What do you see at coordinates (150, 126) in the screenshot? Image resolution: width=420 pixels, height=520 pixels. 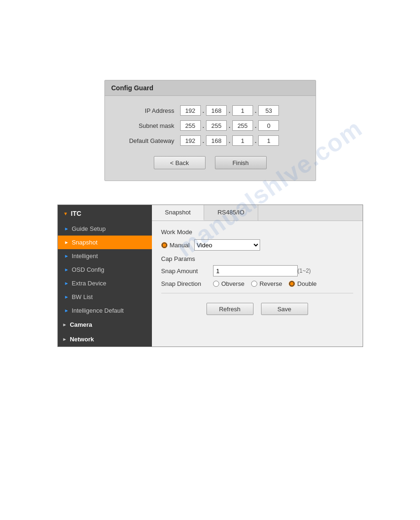 I see `subnet-mask-label: Subnet mask` at bounding box center [150, 126].